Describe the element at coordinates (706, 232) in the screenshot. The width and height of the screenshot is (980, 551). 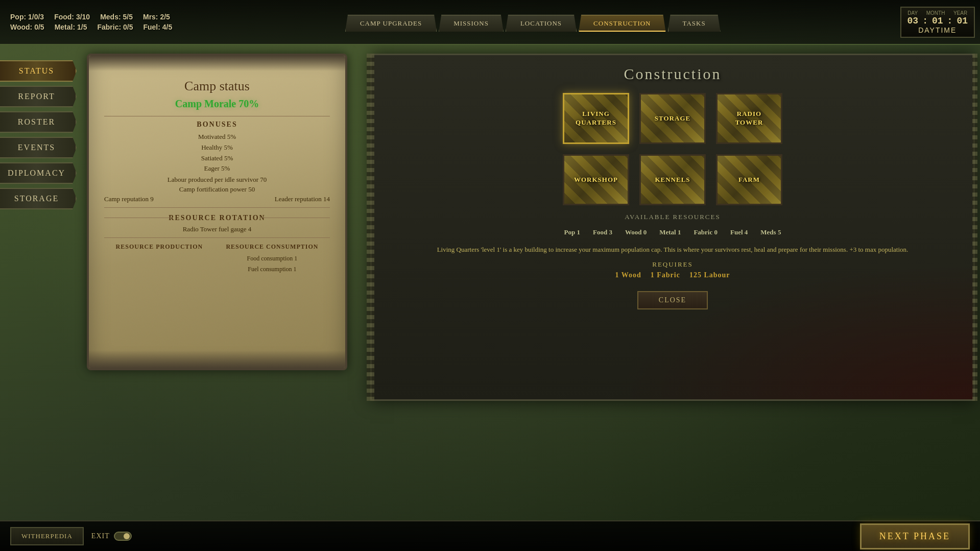
I see `avail-fabric: Fabric 0` at that location.